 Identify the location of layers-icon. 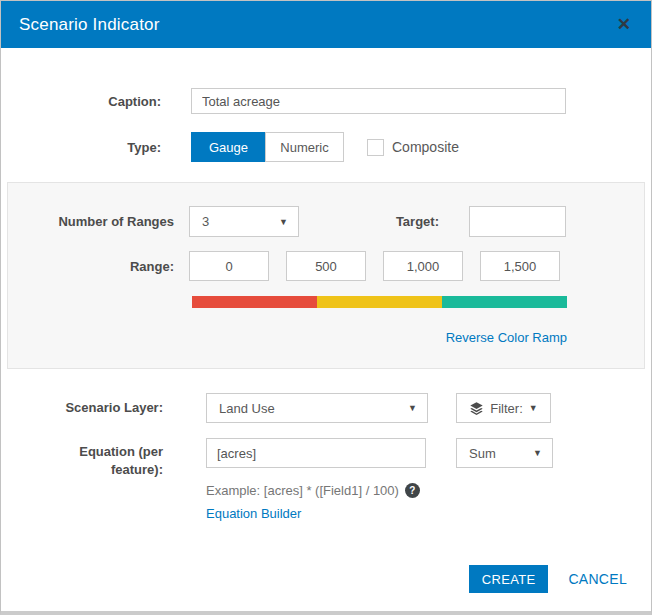
(476, 408).